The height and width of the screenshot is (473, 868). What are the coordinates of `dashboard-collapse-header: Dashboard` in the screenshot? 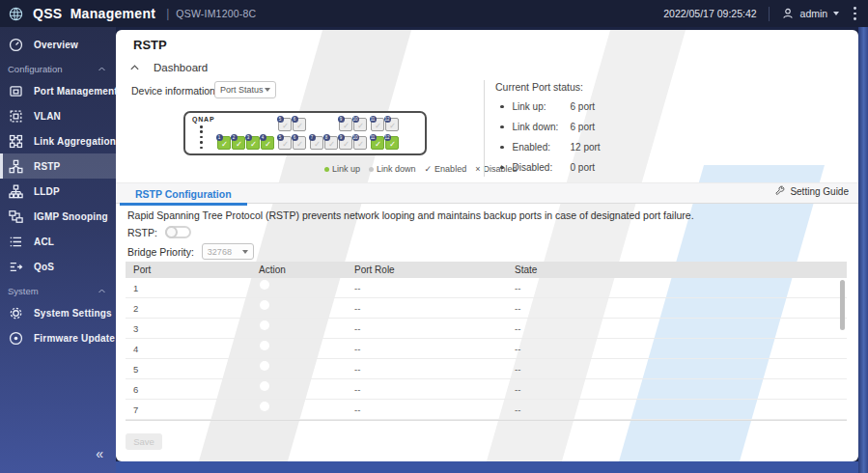 It's located at (168, 68).